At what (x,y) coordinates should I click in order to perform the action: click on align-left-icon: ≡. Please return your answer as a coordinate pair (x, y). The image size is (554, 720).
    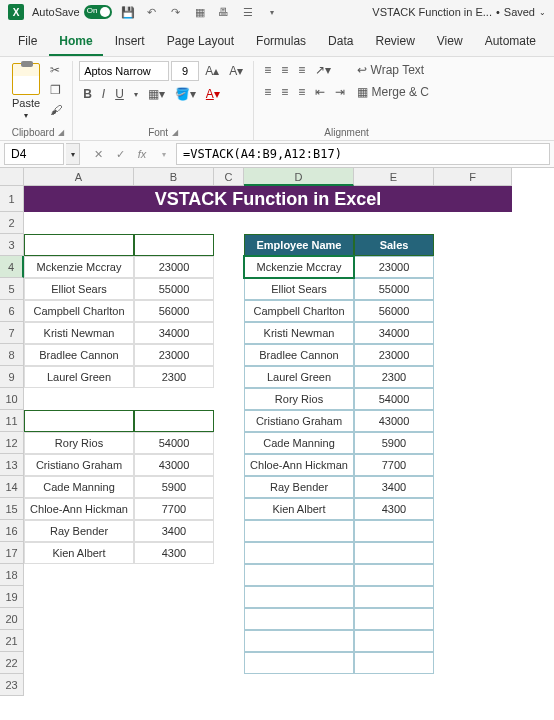
    Looking at the image, I should click on (268, 92).